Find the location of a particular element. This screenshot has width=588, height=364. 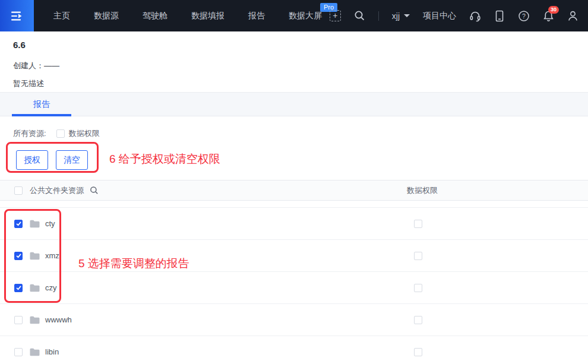

main-nav: 主页 数据源 驾驶舱 数据填报 报告 数据大屏 Pro is located at coordinates (188, 16).